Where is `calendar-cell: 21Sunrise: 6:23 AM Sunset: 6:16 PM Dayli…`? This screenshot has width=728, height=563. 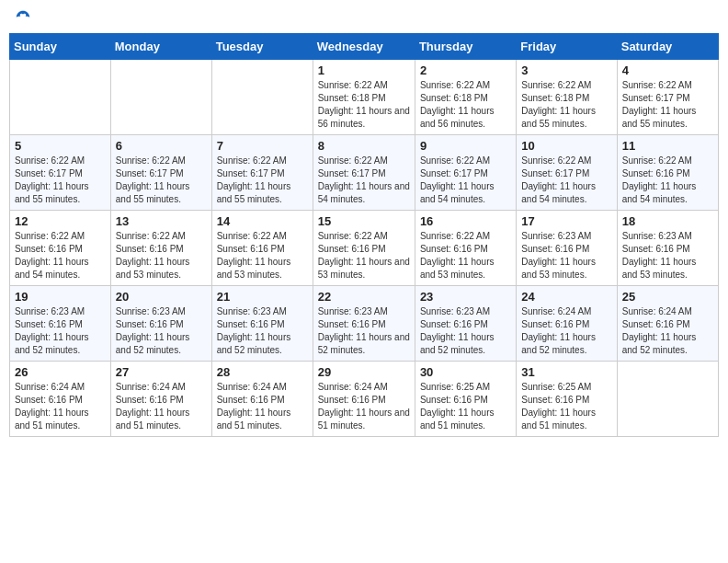
calendar-cell: 21Sunrise: 6:23 AM Sunset: 6:16 PM Dayli… is located at coordinates (262, 324).